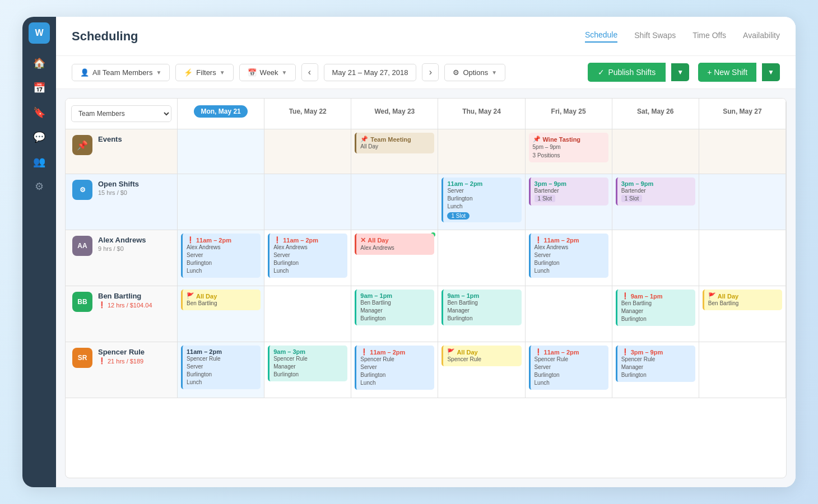  Describe the element at coordinates (482, 296) in the screenshot. I see `ben-thu-time: 9am – 1pm` at that location.